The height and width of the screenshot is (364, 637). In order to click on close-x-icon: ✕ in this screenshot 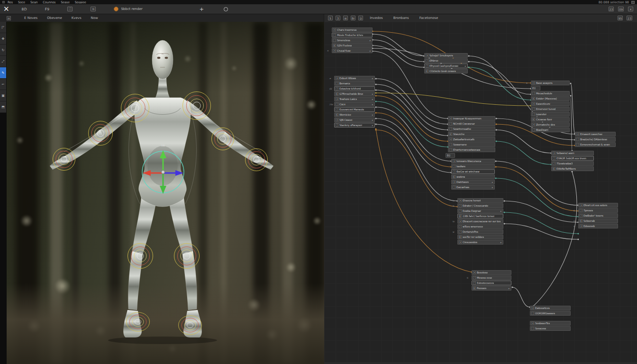, I will do `click(7, 9)`.